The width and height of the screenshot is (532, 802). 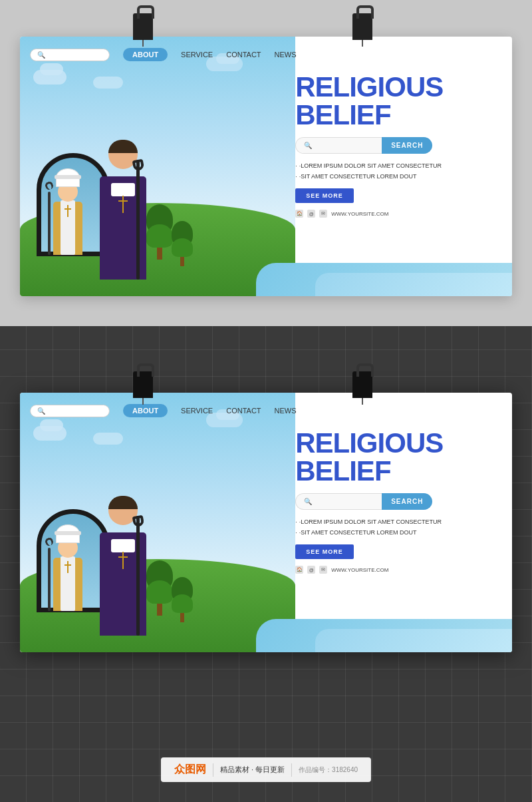 I want to click on pope-figure, so click(x=68, y=218).